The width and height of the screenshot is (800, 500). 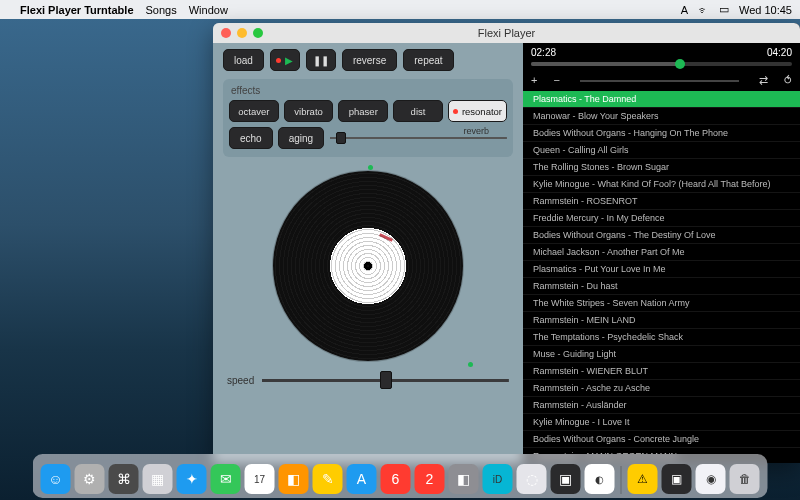 What do you see at coordinates (368, 266) in the screenshot?
I see `vinyl-record` at bounding box center [368, 266].